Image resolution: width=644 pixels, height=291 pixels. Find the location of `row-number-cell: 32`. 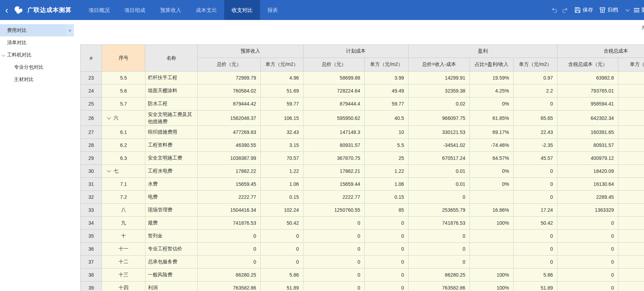

row-number-cell: 32 is located at coordinates (91, 197).